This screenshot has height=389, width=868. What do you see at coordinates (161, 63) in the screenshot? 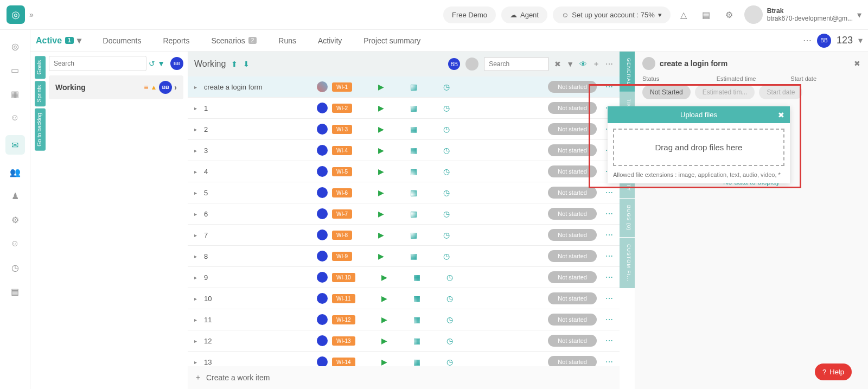
I see `filter-icon: ▼` at bounding box center [161, 63].